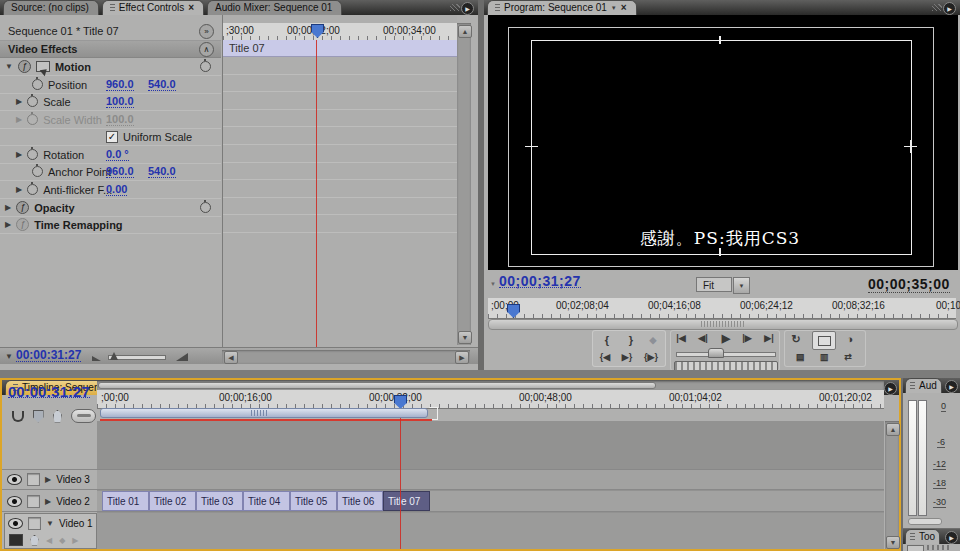 The width and height of the screenshot is (960, 551). Describe the element at coordinates (120, 102) in the screenshot. I see `scale-value: 100.0` at that location.